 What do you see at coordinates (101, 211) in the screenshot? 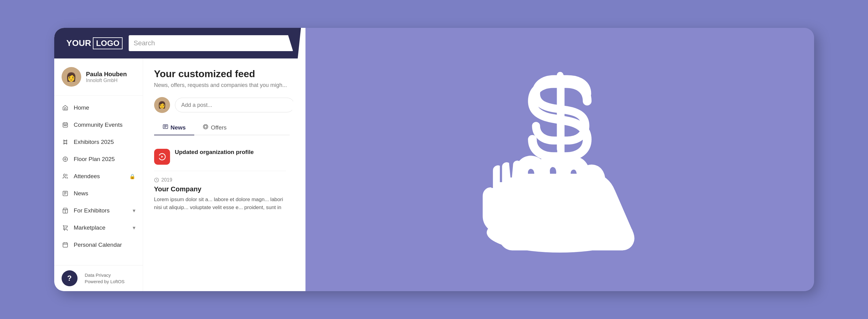
I see `nav-label-for-exhibitors: For Exhibitors` at bounding box center [101, 211].